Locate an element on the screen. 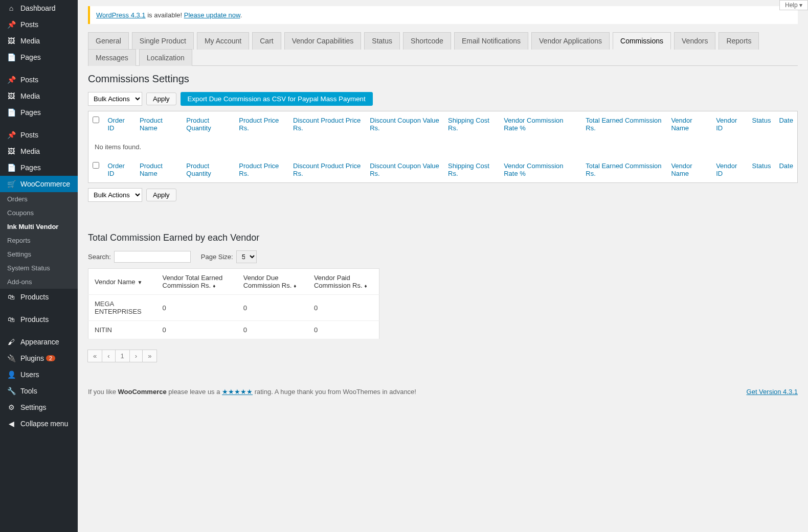 The width and height of the screenshot is (808, 532). vendor-commission-table: Vendor Name▼ Vendor Total Earned Commiss… is located at coordinates (234, 304).